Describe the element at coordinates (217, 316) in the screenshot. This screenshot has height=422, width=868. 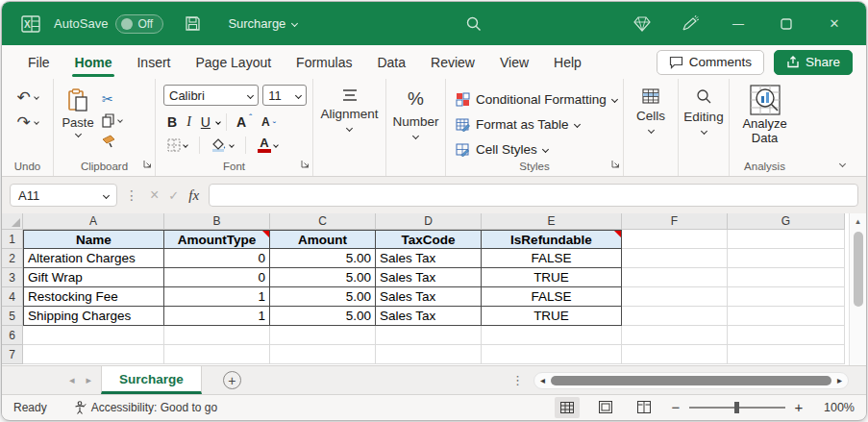
I see `cell-B5: 1` at that location.